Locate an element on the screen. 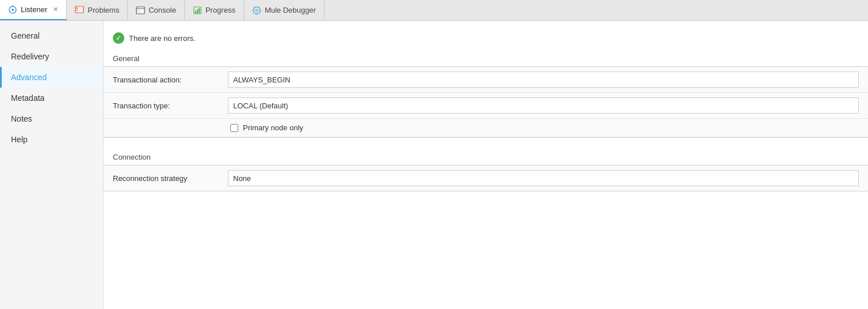 The width and height of the screenshot is (868, 309). listener-icon is located at coordinates (13, 10).